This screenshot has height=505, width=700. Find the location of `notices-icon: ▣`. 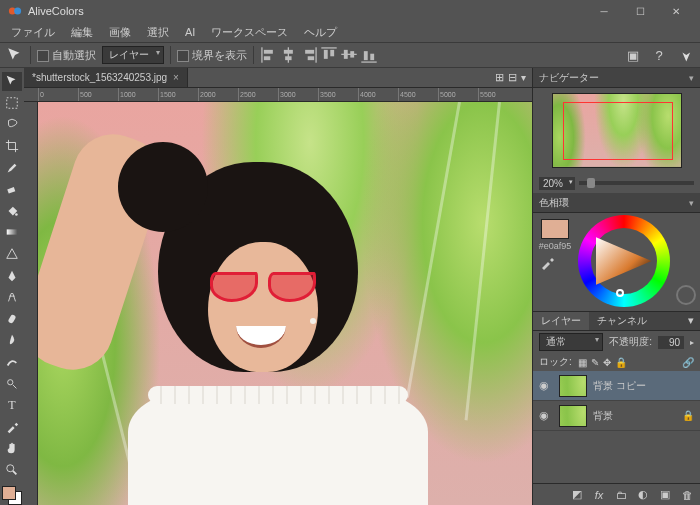

notices-icon: ▣ is located at coordinates (633, 55).